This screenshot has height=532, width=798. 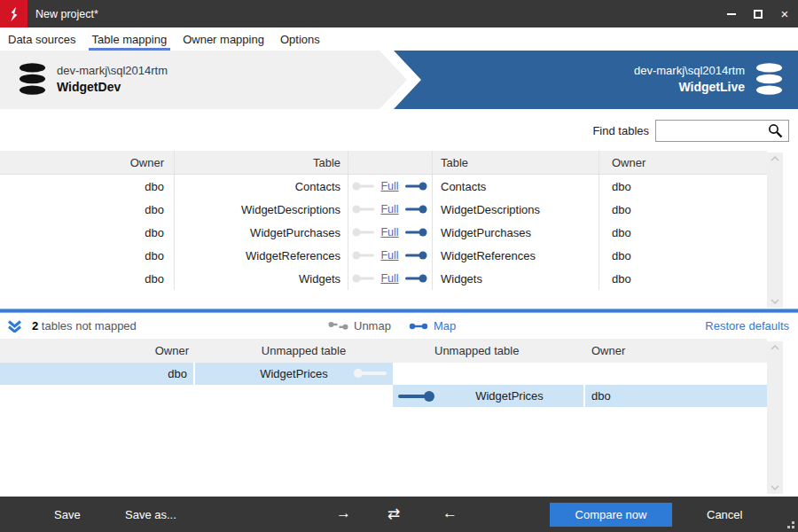 I want to click on database-header: dev-markj\sql2014rtm WidgetDev dev-markj…, so click(x=399, y=80).